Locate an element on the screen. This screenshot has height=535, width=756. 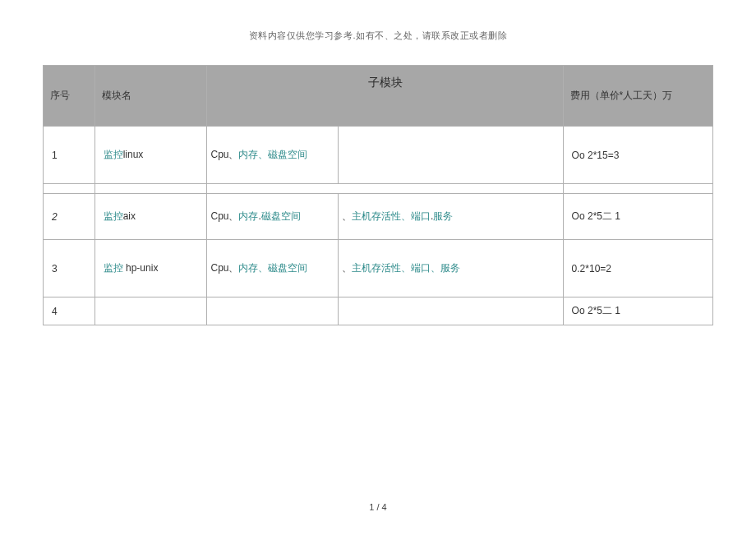
cell-seq: 3 is located at coordinates (69, 269).